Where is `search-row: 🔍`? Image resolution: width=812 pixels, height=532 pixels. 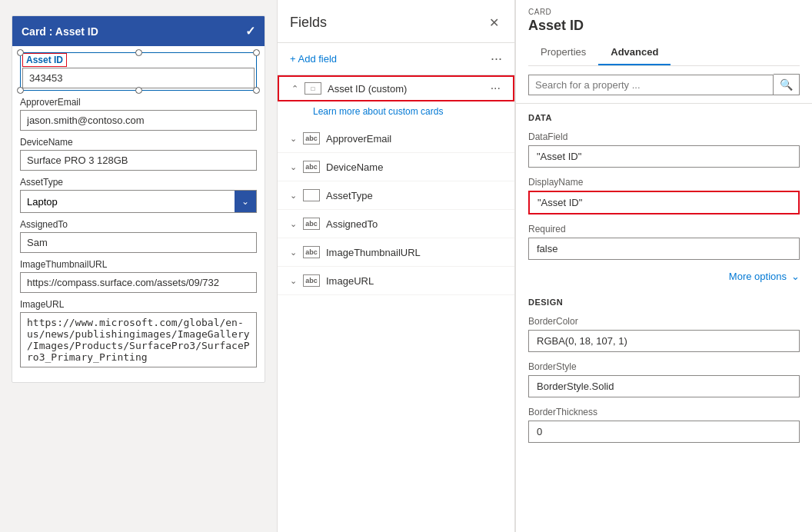
search-row: 🔍 is located at coordinates (664, 85).